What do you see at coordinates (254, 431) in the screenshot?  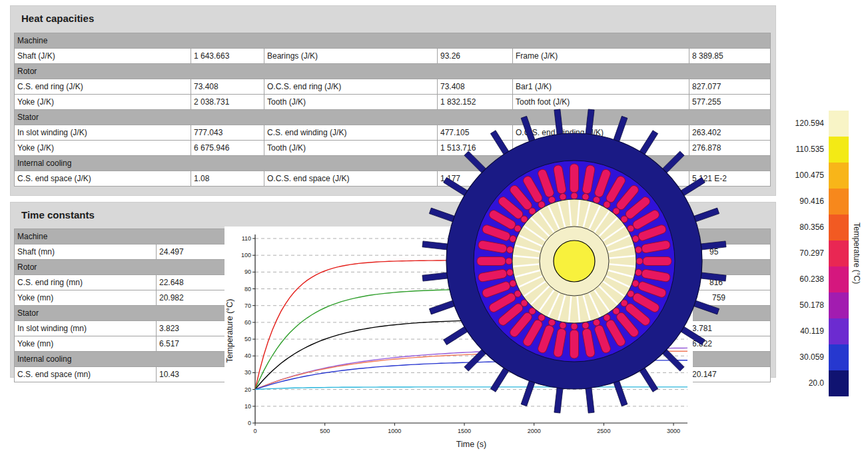 I see `x-tick-label: 0` at bounding box center [254, 431].